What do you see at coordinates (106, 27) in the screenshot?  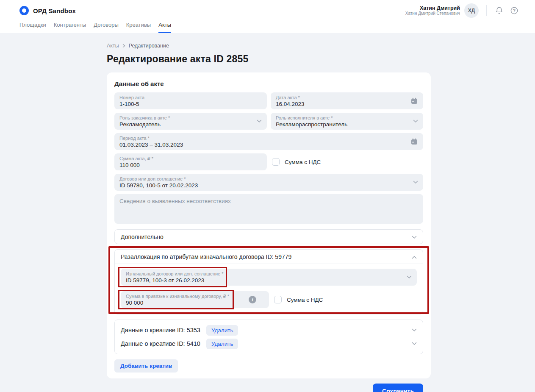 I see `nav-tab-dogovory: Договоры` at bounding box center [106, 27].